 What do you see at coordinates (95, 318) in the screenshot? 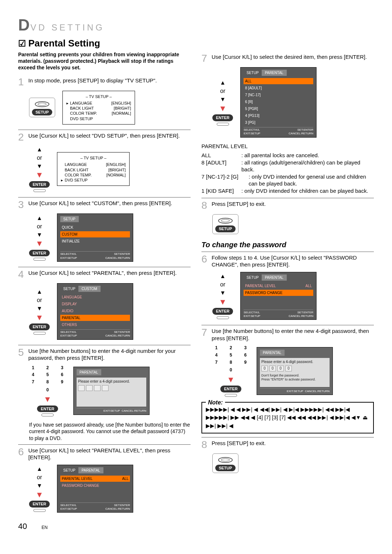
I see `menu-item-selected: PARENTAL` at bounding box center [95, 318].